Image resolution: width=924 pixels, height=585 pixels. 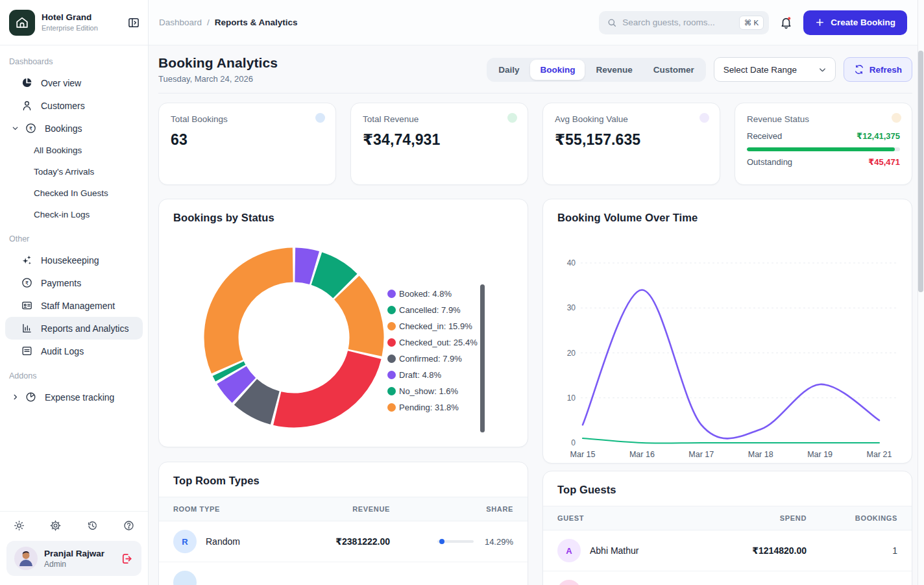 I want to click on guest-row, so click(x=727, y=578).